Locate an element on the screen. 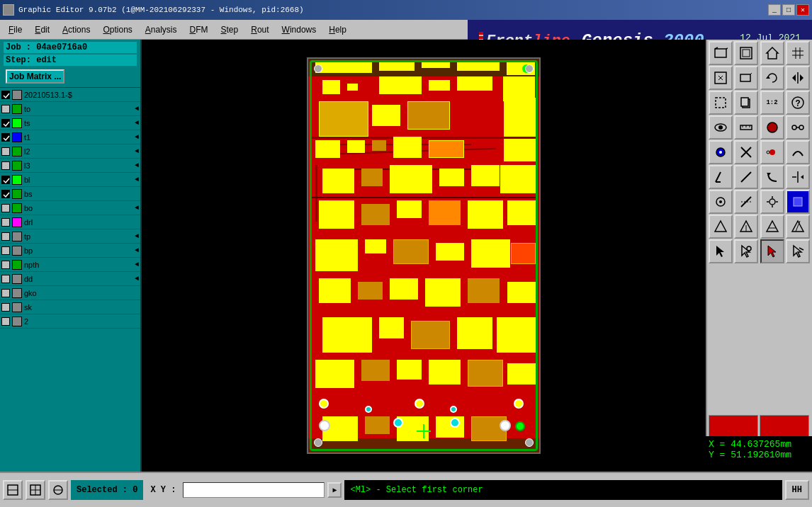 Image resolution: width=812 pixels, height=507 pixels. layer-arrow-icon: ◄ is located at coordinates (137, 237).